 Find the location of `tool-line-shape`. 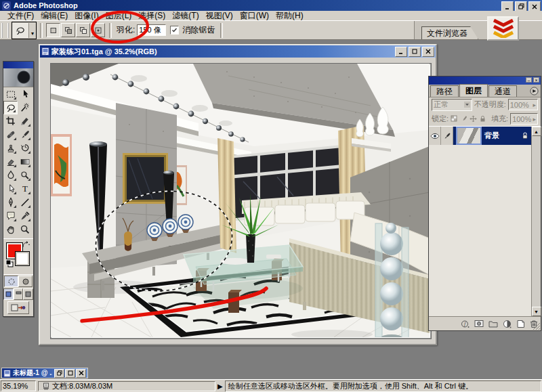

tool-line-shape is located at coordinates (24, 202).